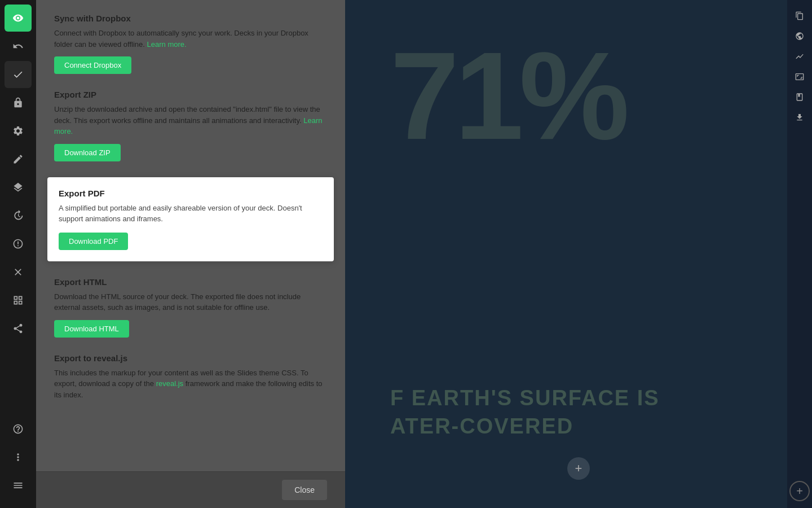  What do you see at coordinates (800, 56) in the screenshot?
I see `rt-chart-icon` at bounding box center [800, 56].